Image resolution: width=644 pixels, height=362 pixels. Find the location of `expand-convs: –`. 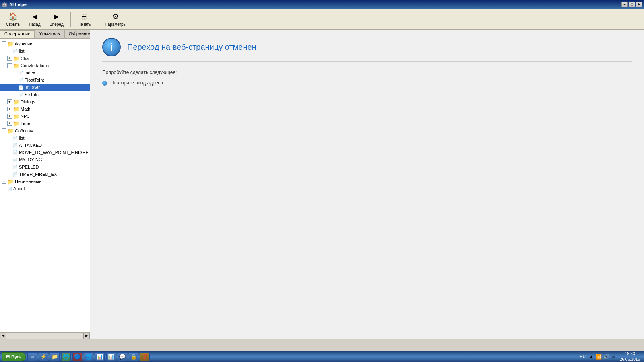

expand-convs: – is located at coordinates (10, 66).